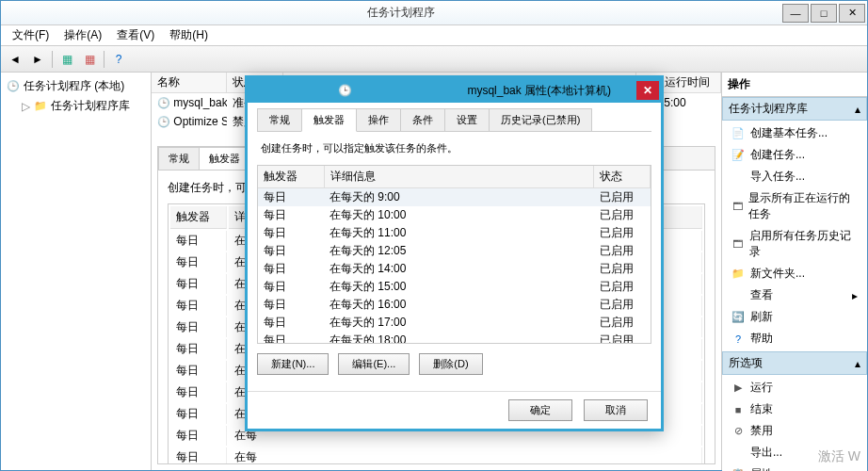 This screenshot has height=471, width=868. What do you see at coordinates (401, 13) in the screenshot?
I see `window-title: 任务计划程序` at bounding box center [401, 13].